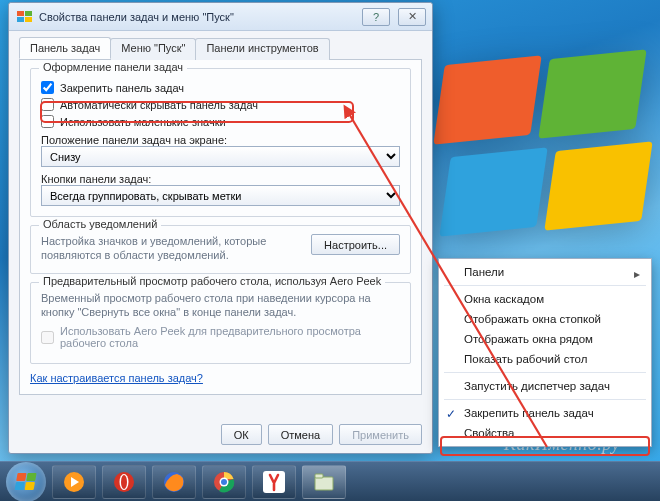 The width and height of the screenshot is (660, 501). I want to click on ctx-panels: Панели ▸, so click(545, 272).